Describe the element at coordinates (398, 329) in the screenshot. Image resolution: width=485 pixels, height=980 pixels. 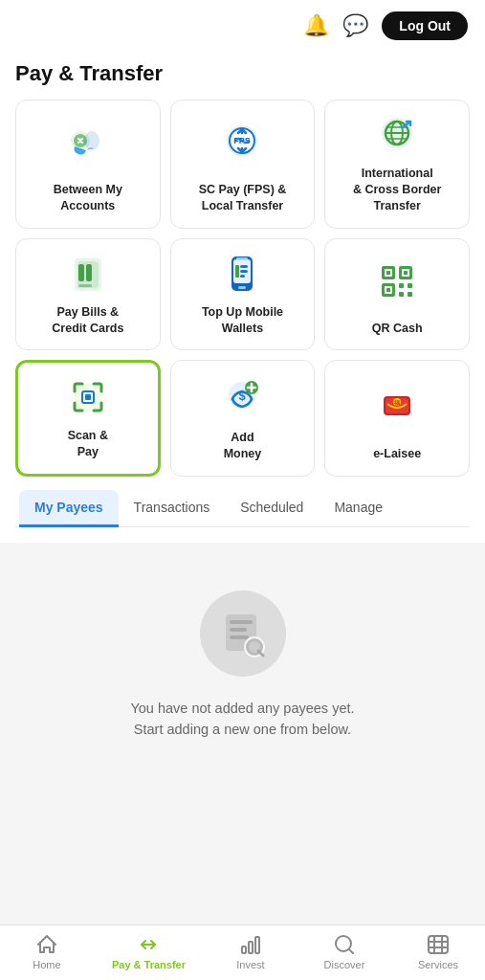
I see `qr-cash-label: QR Cash` at that location.